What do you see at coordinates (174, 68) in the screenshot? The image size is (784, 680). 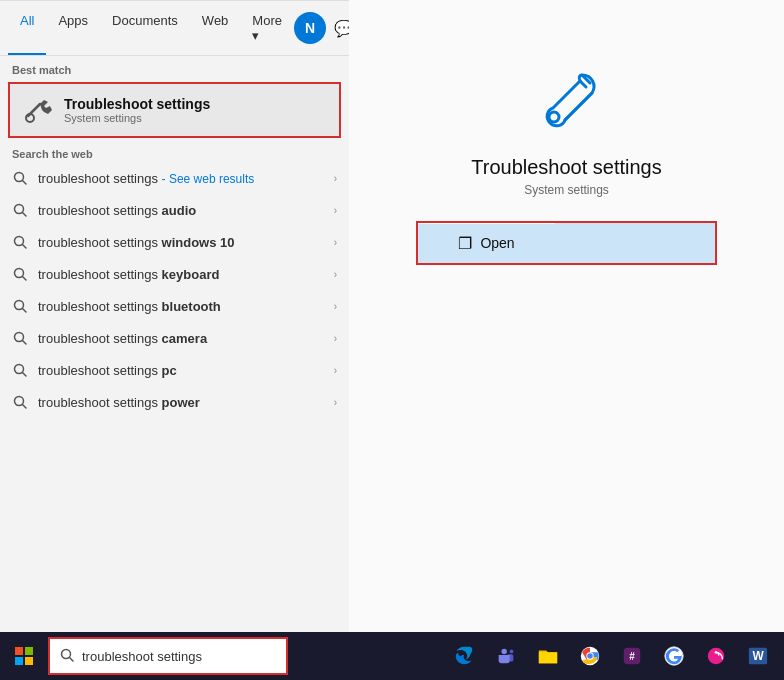 I see `best-match-label: Best match` at bounding box center [174, 68].